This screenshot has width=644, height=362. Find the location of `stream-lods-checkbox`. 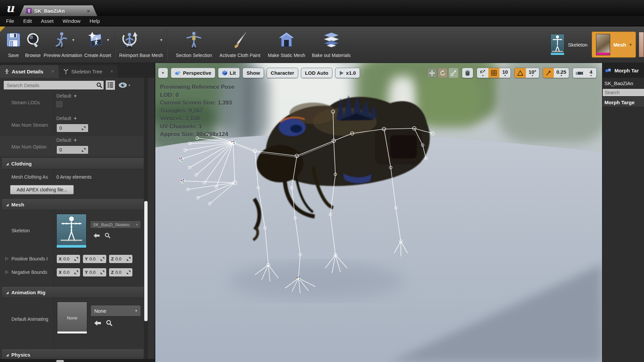

stream-lods-checkbox is located at coordinates (59, 104).